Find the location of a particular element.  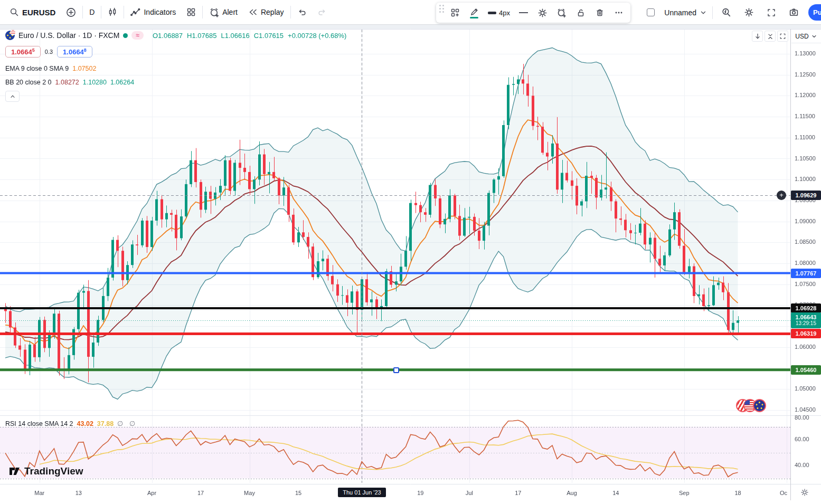

grid-plus-icon is located at coordinates (455, 13).